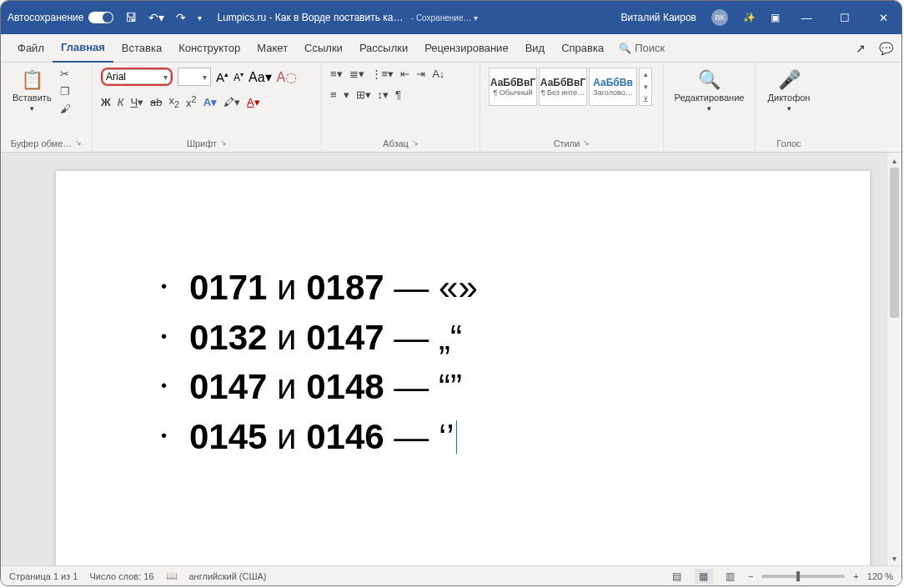 Image resolution: width=904 pixels, height=588 pixels. I want to click on sort-icon: A↓, so click(439, 73).